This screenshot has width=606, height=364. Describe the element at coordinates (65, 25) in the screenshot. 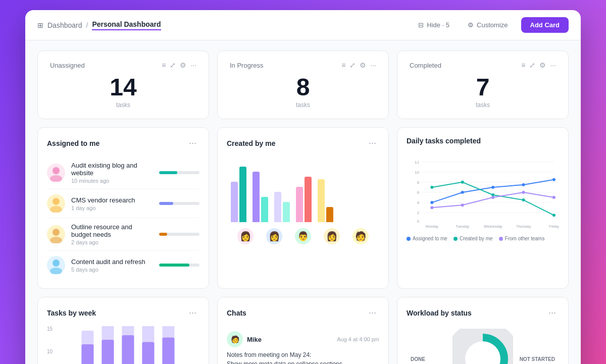

I see `breadcrumb-parent: Dashboard` at that location.